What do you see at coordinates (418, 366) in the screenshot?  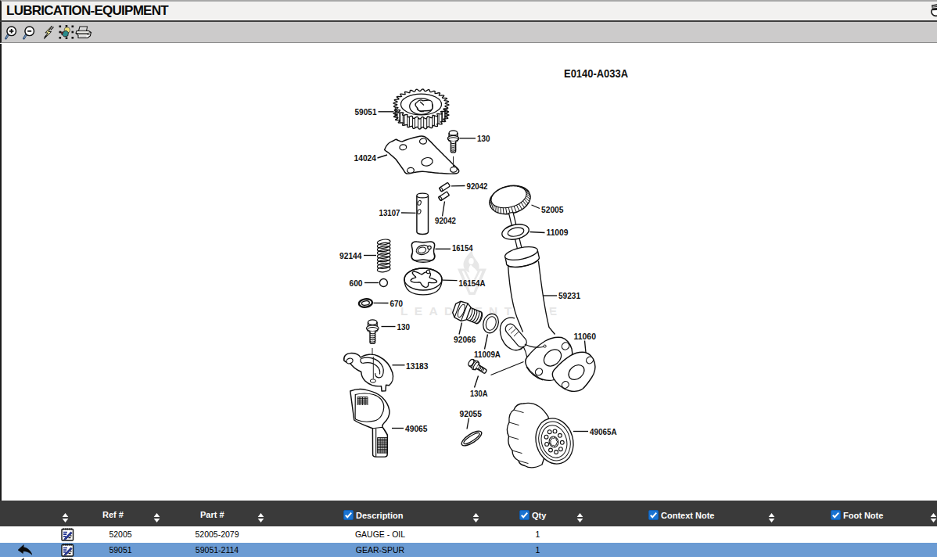 I see `svg-text: 13183` at bounding box center [418, 366].